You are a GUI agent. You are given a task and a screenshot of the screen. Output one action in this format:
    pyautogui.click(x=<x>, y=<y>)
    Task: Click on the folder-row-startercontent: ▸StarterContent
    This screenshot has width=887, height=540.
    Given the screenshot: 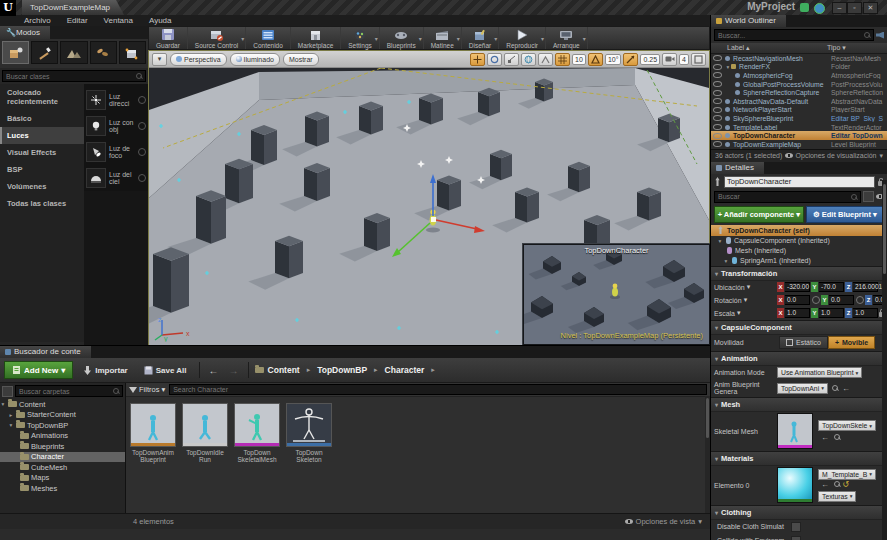 What is the action you would take?
    pyautogui.click(x=62, y=416)
    